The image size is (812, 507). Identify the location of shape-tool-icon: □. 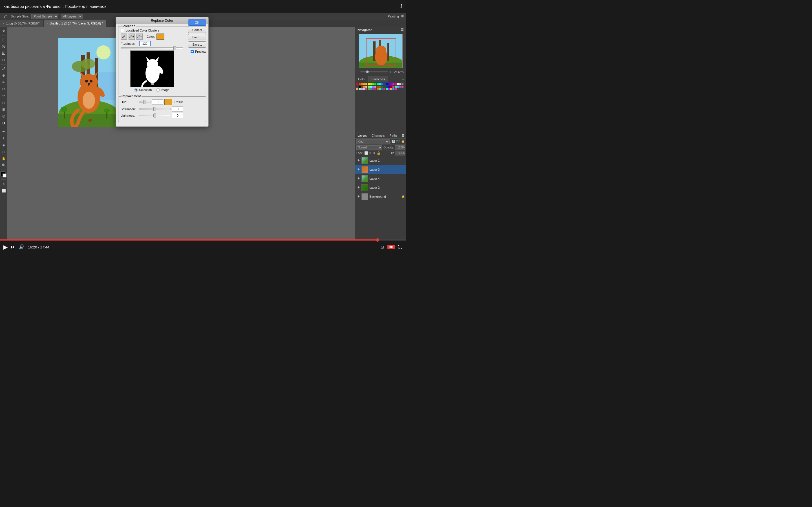
(4, 152).